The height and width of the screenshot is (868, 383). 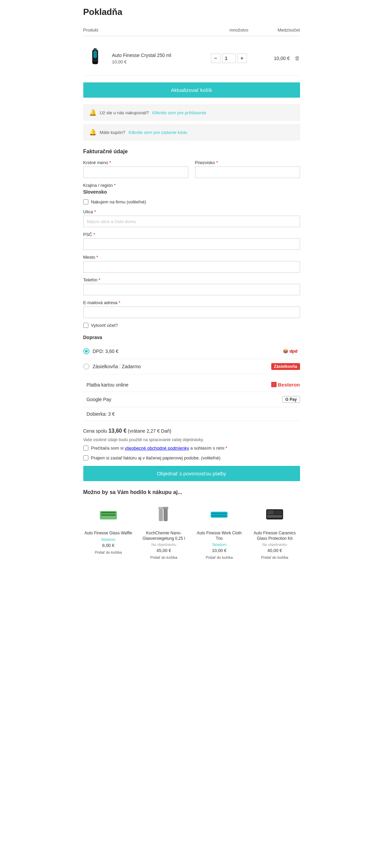 What do you see at coordinates (108, 385) in the screenshot?
I see `besteron-label: Platba kartou online` at bounding box center [108, 385].